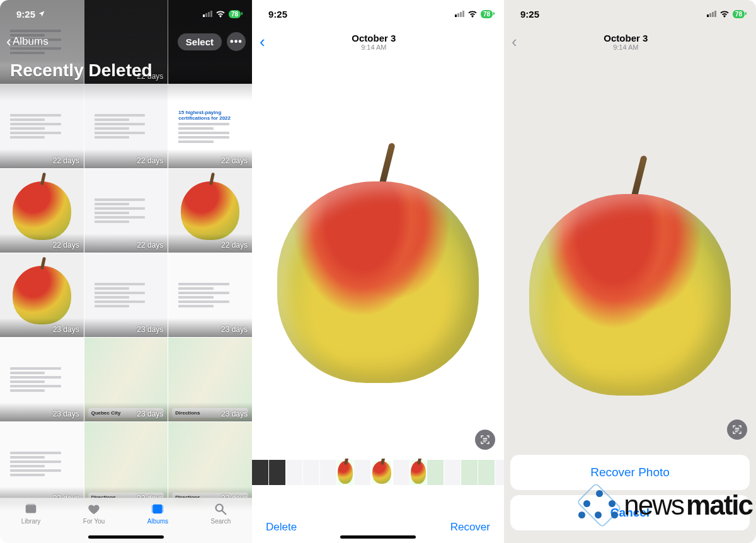 The height and width of the screenshot is (543, 756). Describe the element at coordinates (9, 42) in the screenshot. I see `chevron-left-icon: ‹` at that location.